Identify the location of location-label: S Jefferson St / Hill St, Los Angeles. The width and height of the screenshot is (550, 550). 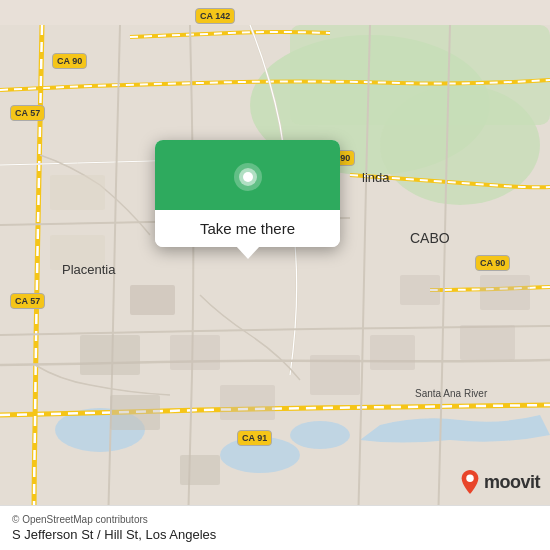
(275, 534).